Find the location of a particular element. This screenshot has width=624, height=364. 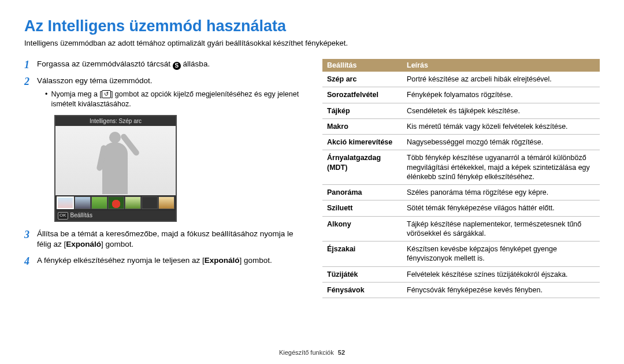

table-row: FénysávokFénycsóvák fényképezése kevés f… is located at coordinates (461, 290).